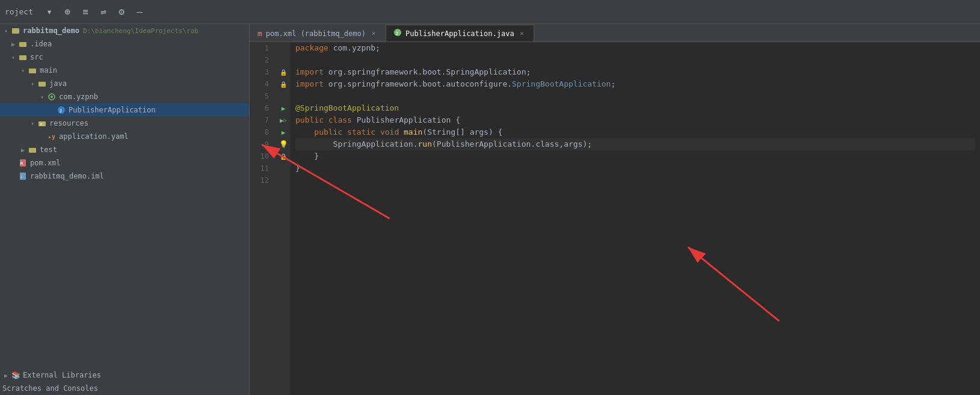  What do you see at coordinates (42, 123) in the screenshot?
I see `tree-file-icon: R` at bounding box center [42, 123].